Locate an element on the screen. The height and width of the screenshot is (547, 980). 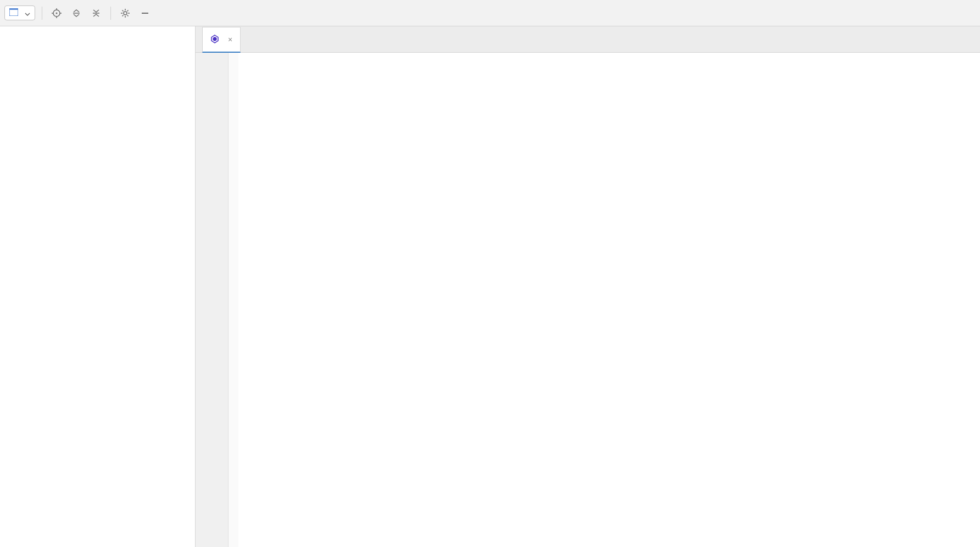
project-toolbar is located at coordinates (490, 13).